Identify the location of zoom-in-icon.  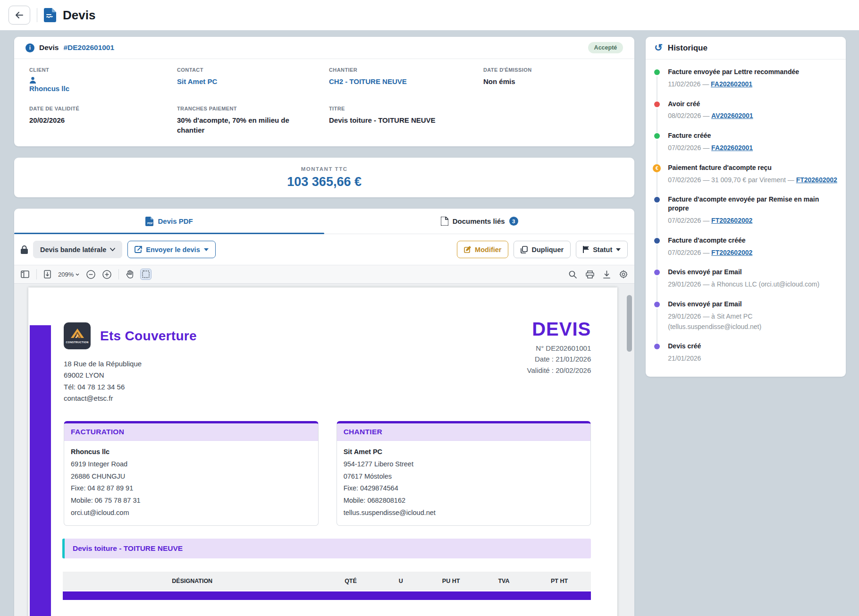
(107, 275).